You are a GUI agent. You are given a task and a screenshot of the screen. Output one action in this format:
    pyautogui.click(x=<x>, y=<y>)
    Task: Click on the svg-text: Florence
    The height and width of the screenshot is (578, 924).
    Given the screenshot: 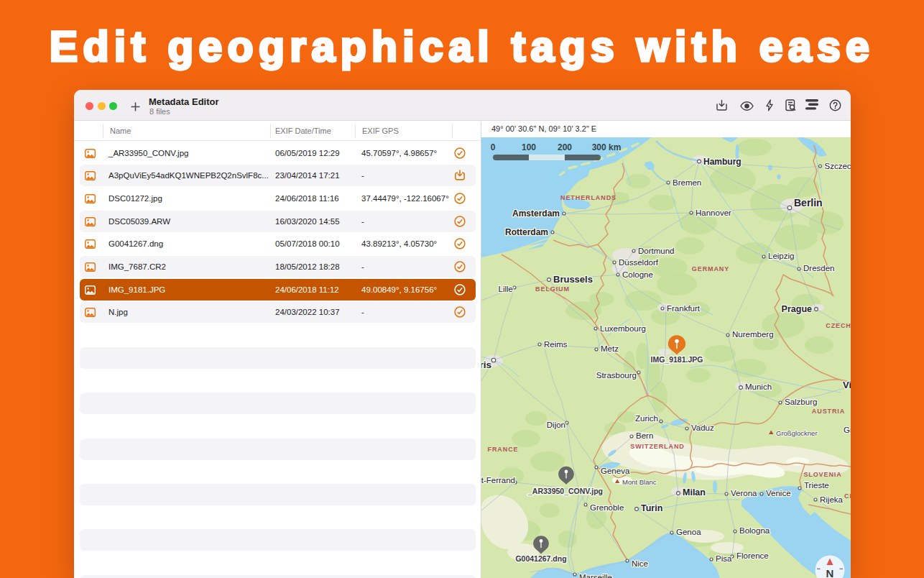 What is the action you would take?
    pyautogui.click(x=753, y=556)
    